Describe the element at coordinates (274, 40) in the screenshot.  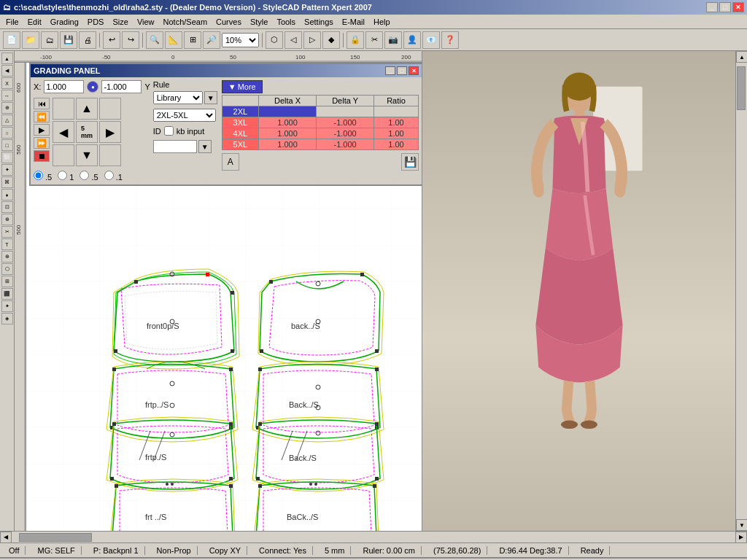
I see `tool-a: ⬡` at that location.